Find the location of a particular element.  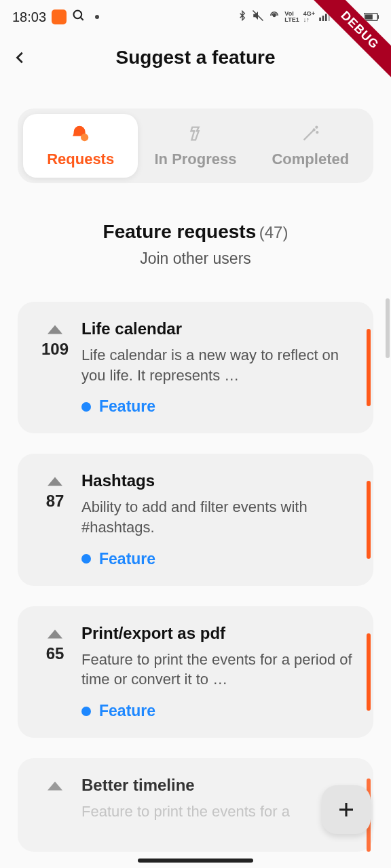

vote-count: 65 is located at coordinates (56, 654).